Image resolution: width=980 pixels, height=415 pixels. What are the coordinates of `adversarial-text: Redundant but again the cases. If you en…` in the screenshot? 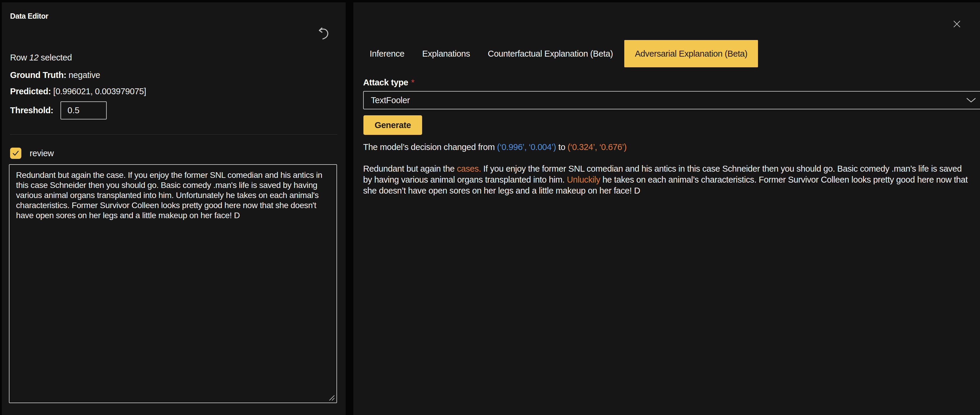 It's located at (667, 180).